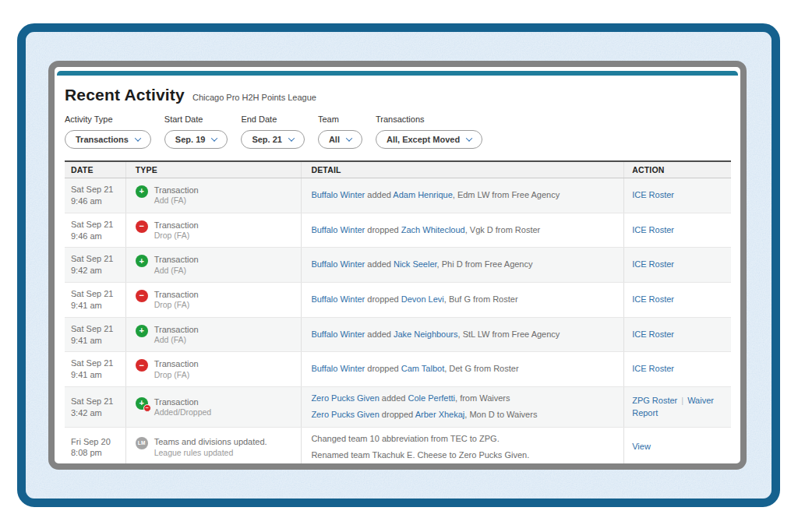  I want to click on table-row: Sat Sep 219:42 am+TransactionAdd (FA)Buf…, so click(397, 265).